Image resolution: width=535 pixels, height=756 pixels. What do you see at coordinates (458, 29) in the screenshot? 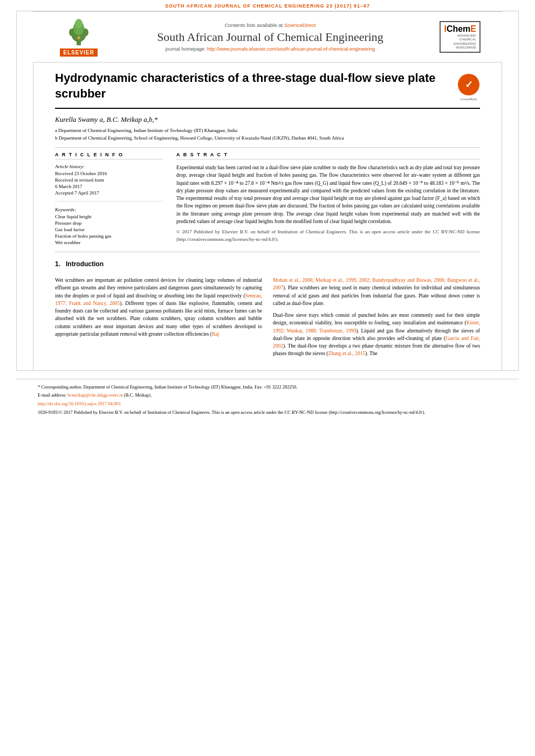
I see `ichem-chem-text: Chem` at bounding box center [458, 29].